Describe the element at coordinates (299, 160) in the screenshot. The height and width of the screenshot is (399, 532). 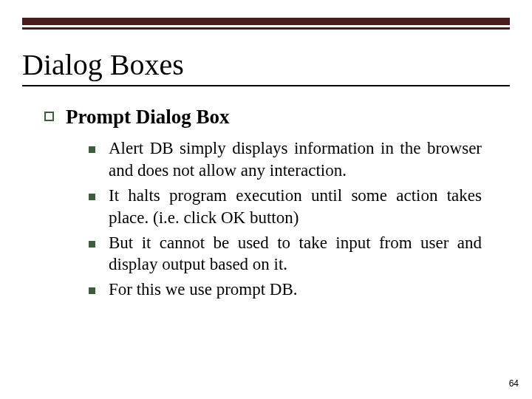
I see `list-item: Alert DB simply displays information in …` at that location.